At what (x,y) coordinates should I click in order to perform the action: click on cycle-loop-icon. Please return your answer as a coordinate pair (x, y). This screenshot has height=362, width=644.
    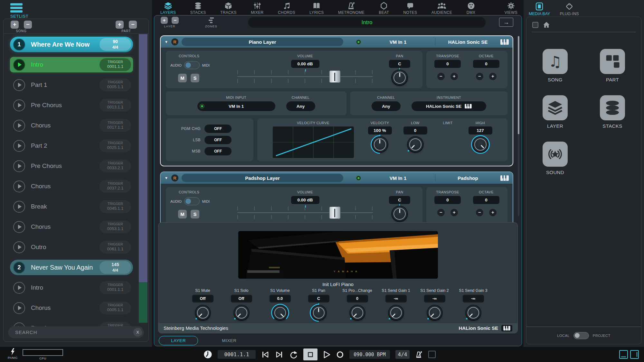
    Looking at the image, I should click on (293, 355).